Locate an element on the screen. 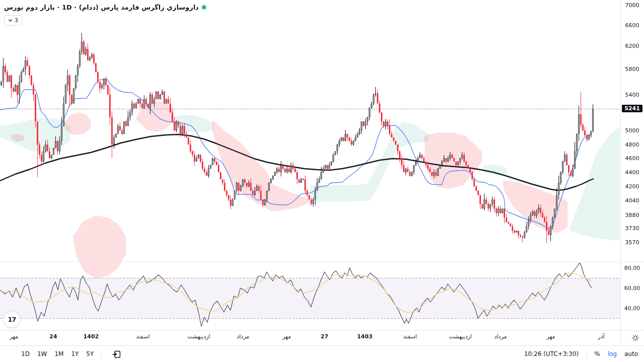 The image size is (644, 362). price-axis-tick: 4200 is located at coordinates (632, 186).